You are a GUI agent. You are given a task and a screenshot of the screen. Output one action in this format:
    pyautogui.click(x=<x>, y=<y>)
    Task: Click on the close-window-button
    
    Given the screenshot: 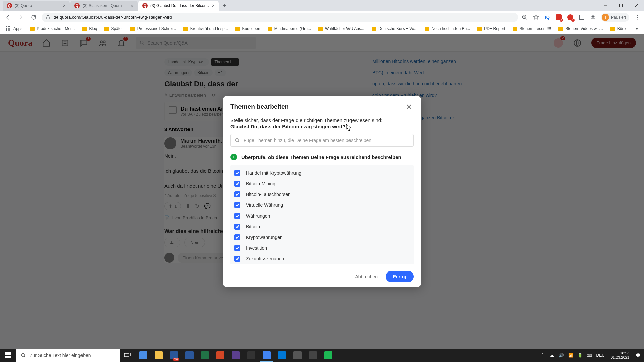 What is the action you would take?
    pyautogui.click(x=636, y=6)
    